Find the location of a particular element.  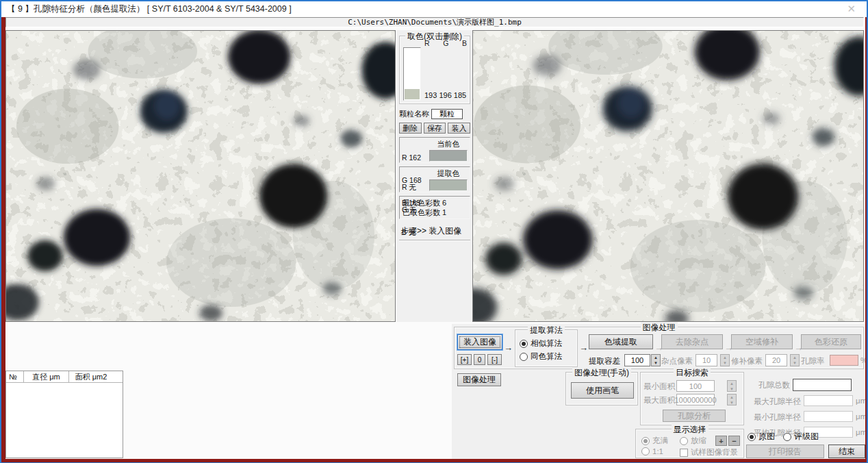

tolerance-value: 100 is located at coordinates (637, 360).